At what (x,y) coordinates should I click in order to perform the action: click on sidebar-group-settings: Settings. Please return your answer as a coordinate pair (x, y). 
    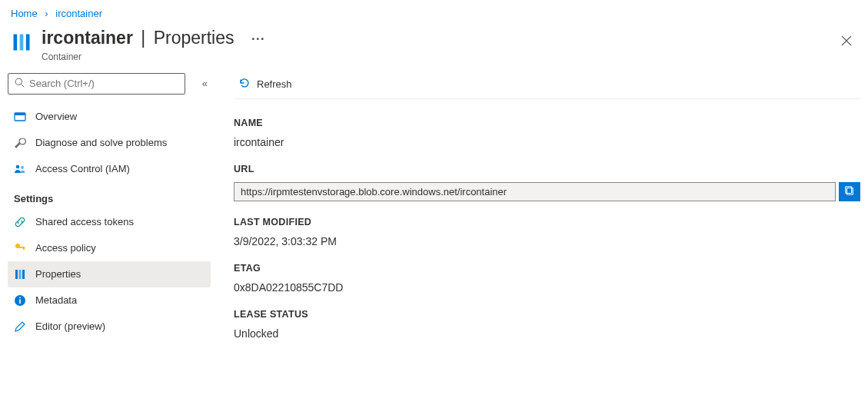
    Looking at the image, I should click on (111, 195).